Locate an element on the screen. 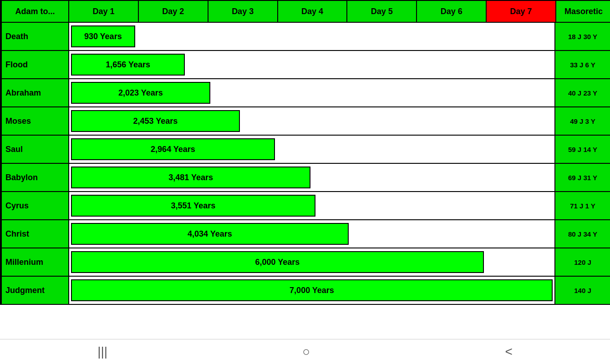  masoretic-judgment: 140 J is located at coordinates (583, 290).